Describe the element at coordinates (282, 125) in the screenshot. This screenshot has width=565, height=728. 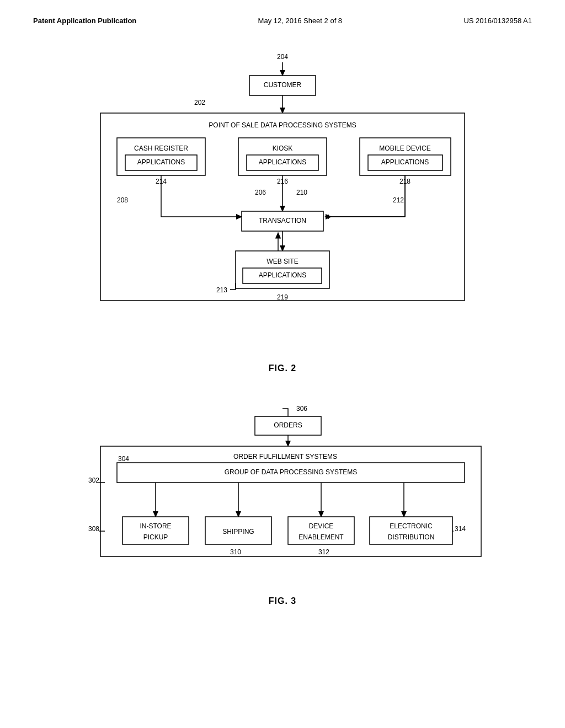
I see `pos-label: POINT OF SALE DATA PROCESSING SYSTEMS` at that location.